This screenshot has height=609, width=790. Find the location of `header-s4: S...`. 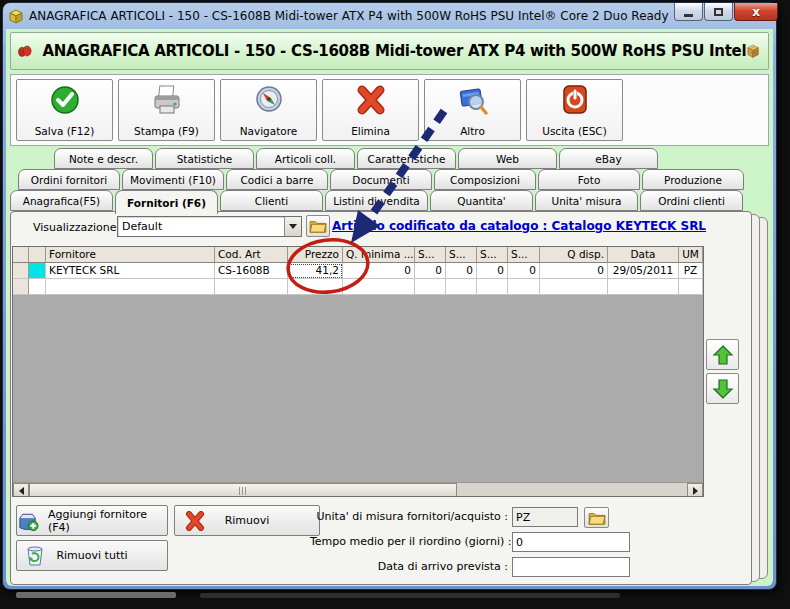

header-s4: S... is located at coordinates (524, 255).